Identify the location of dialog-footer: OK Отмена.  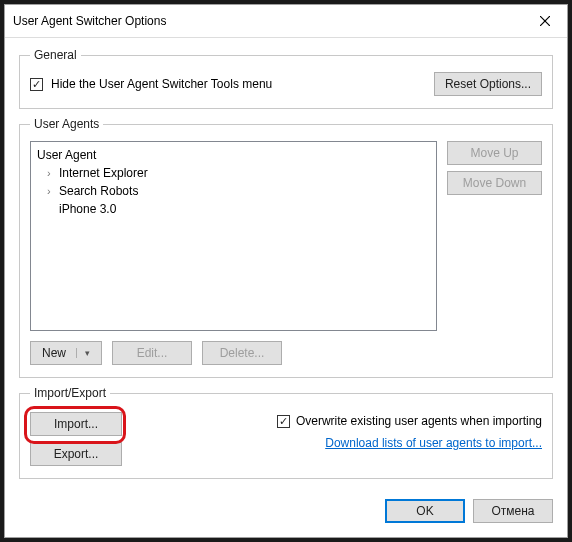
(286, 513).